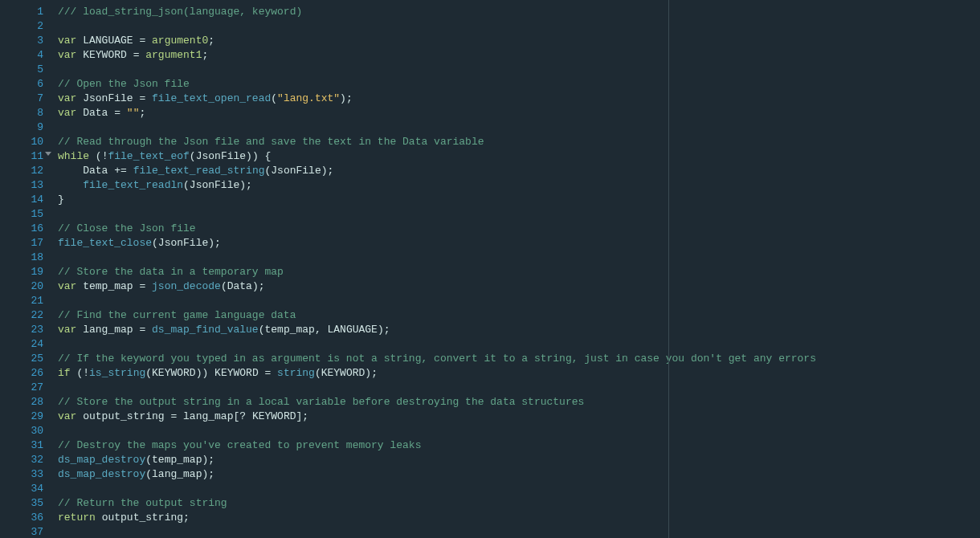 The image size is (980, 538). What do you see at coordinates (519, 359) in the screenshot?
I see `code-line: // If the keyword you typed in as argume…` at bounding box center [519, 359].